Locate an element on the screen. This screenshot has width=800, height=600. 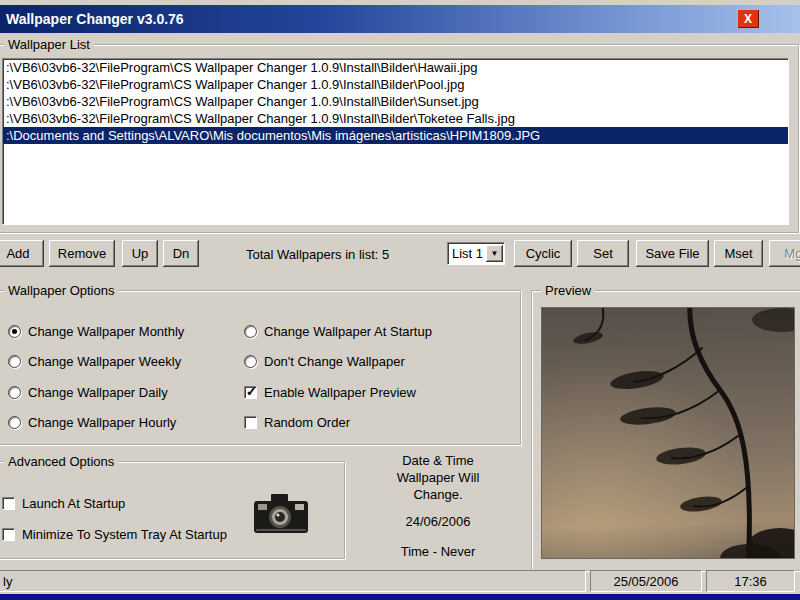
schedule-date: 24/06/2006 is located at coordinates (438, 522).